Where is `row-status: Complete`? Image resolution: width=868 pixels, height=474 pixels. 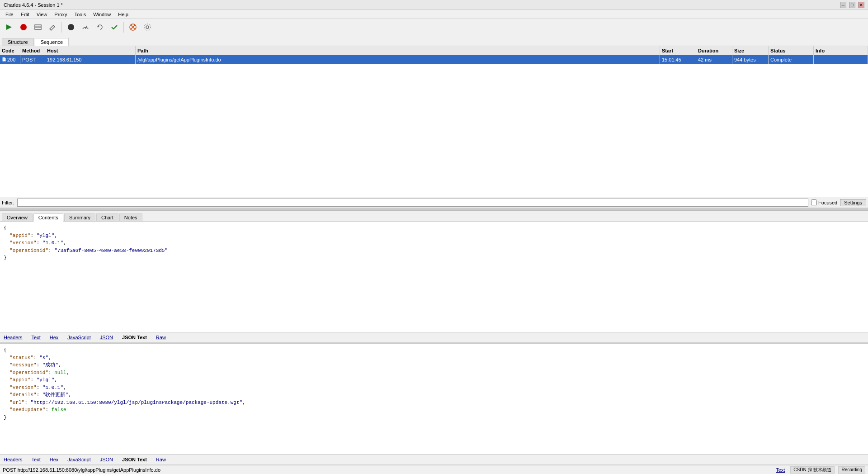 row-status: Complete is located at coordinates (791, 60).